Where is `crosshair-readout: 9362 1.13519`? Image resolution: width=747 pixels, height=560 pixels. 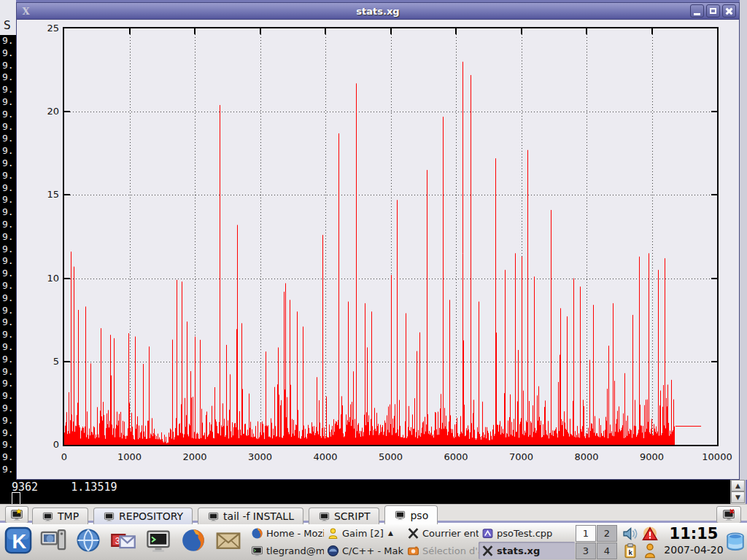 crosshair-readout: 9362 1.13519 is located at coordinates (64, 487).